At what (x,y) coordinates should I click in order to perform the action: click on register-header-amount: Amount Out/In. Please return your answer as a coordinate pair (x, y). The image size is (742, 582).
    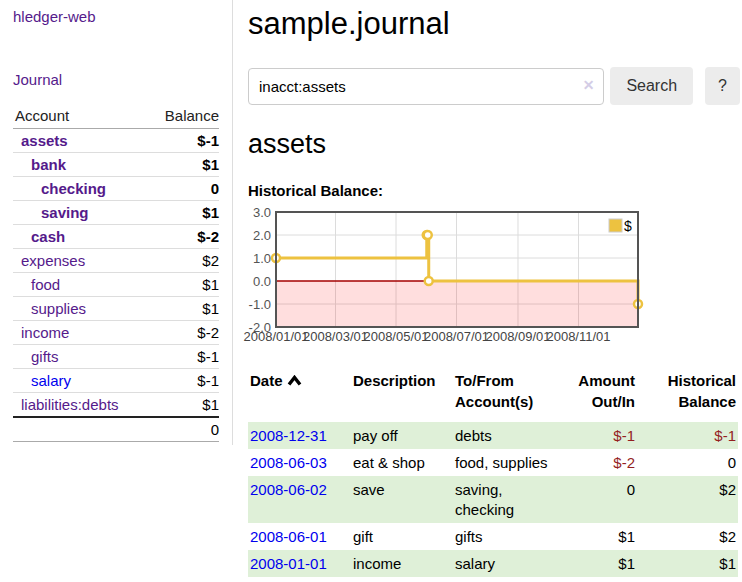
    Looking at the image, I should click on (603, 395).